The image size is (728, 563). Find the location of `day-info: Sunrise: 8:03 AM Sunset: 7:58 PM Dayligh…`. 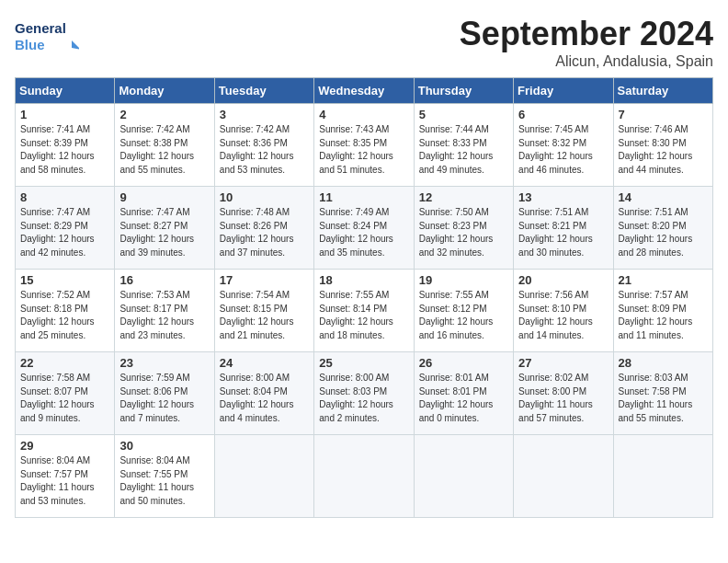

day-info: Sunrise: 8:03 AM Sunset: 7:58 PM Dayligh… is located at coordinates (664, 398).